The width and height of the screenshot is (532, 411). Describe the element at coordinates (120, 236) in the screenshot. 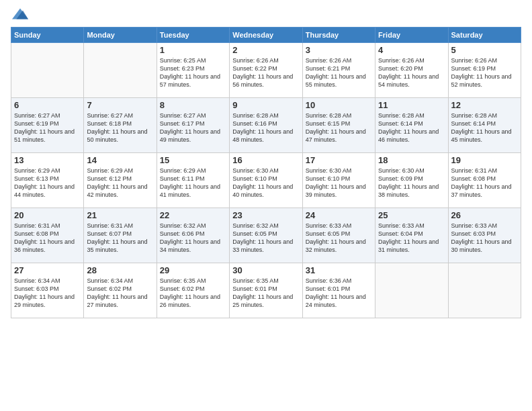

I see `calendar-cell: 21Sunrise: 6:31 AM Sunset: 6:07 PM Dayli…` at that location.